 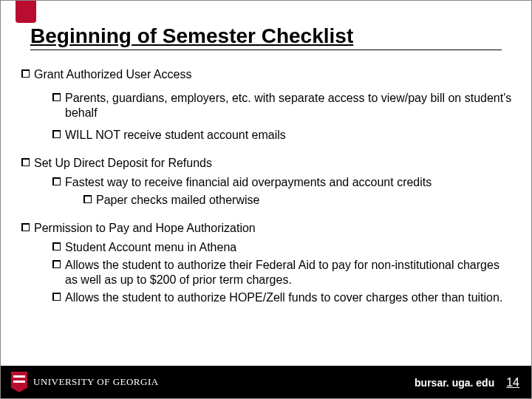 What do you see at coordinates (283, 135) in the screenshot?
I see `list-item: WILL NOT receive student account emails` at bounding box center [283, 135].